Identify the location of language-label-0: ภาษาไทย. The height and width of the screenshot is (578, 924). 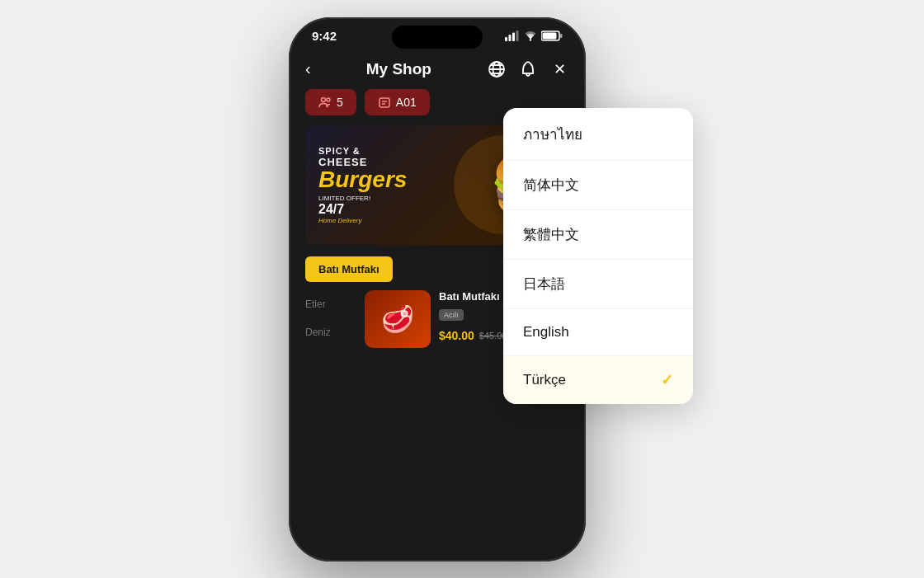
(553, 134).